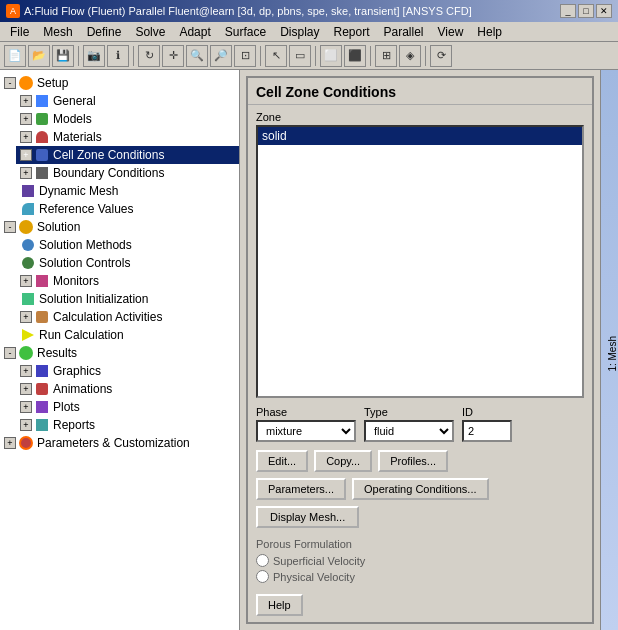 The width and height of the screenshot is (618, 630). Describe the element at coordinates (149, 56) in the screenshot. I see `tb-rotate: ↻` at that location.